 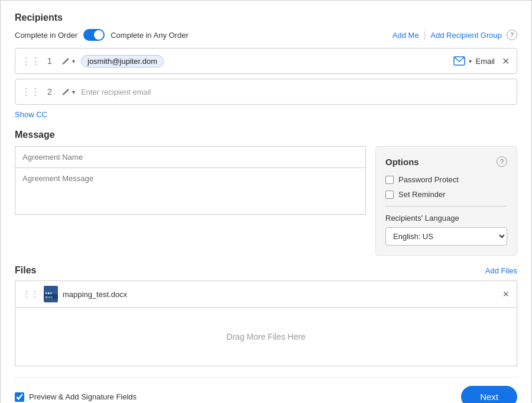 I want to click on recipients-language-label: Recipients' Language, so click(x=446, y=218).